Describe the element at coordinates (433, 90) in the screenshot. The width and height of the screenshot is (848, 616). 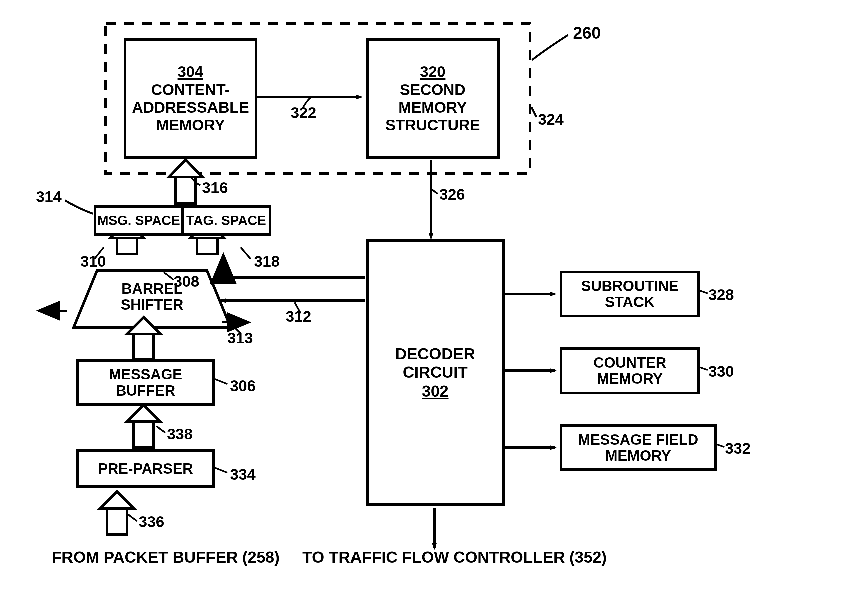
I see `sms-line1: SECOND` at that location.